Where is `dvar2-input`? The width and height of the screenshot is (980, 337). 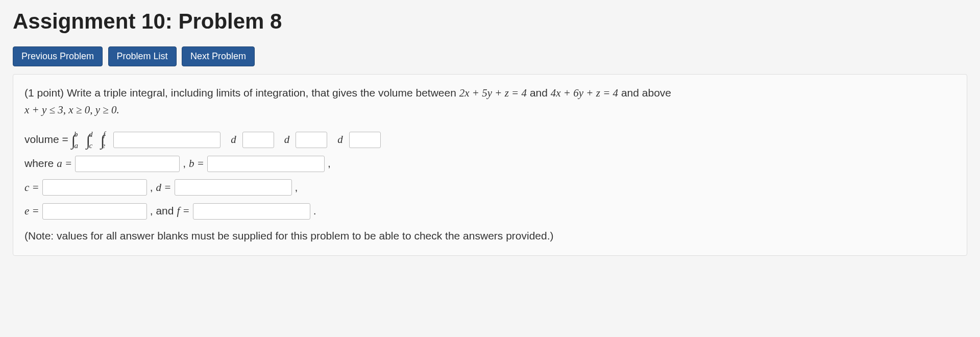 dvar2-input is located at coordinates (311, 140).